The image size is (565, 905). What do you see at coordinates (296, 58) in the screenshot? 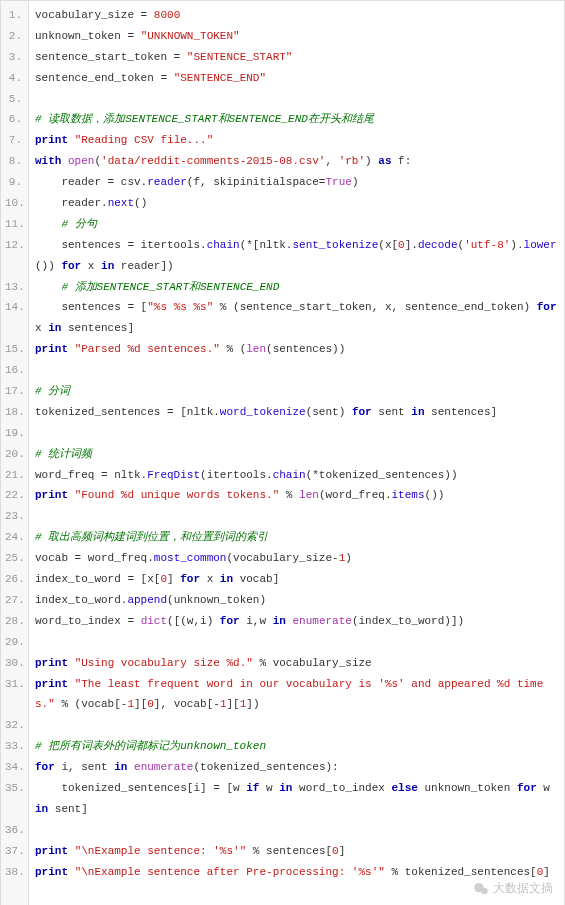
I see `code-line: sentence_start_token = "SENTENCE_START"` at bounding box center [296, 58].